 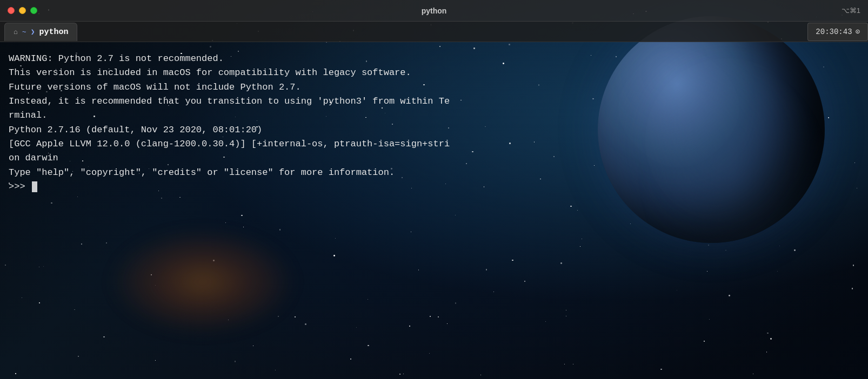 What do you see at coordinates (435, 11) in the screenshot?
I see `window-title: python` at bounding box center [435, 11].